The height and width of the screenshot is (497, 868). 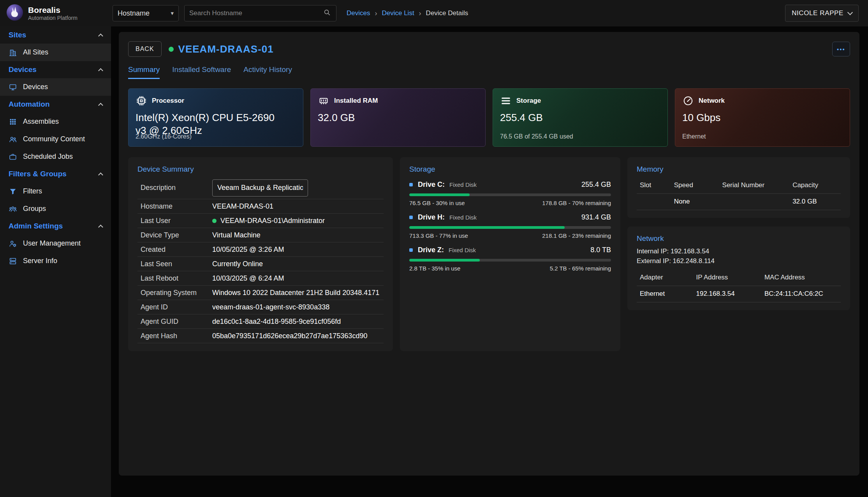 I want to click on storage-card: Storage 255.4 GB 76.5 GB of 255.4 GB use…, so click(x=580, y=118).